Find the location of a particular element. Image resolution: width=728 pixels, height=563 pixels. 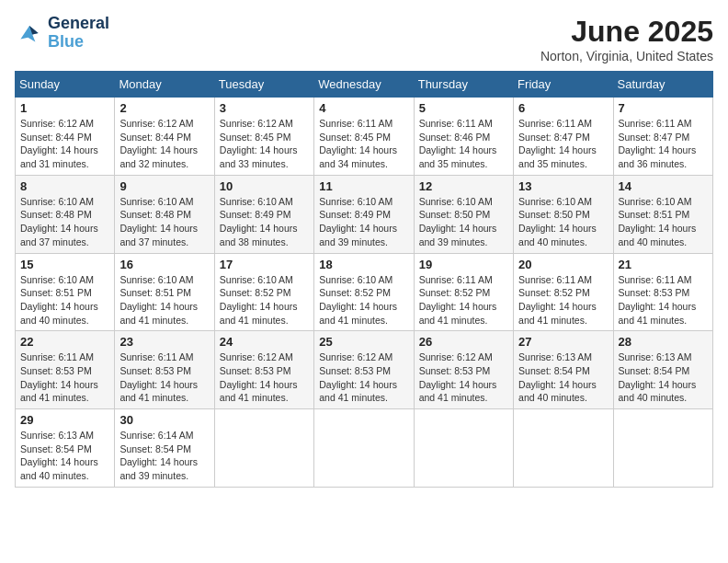

calendar-day-cell: 11Sunrise: 6:10 AM Sunset: 8:49 PM Dayli… is located at coordinates (364, 213).